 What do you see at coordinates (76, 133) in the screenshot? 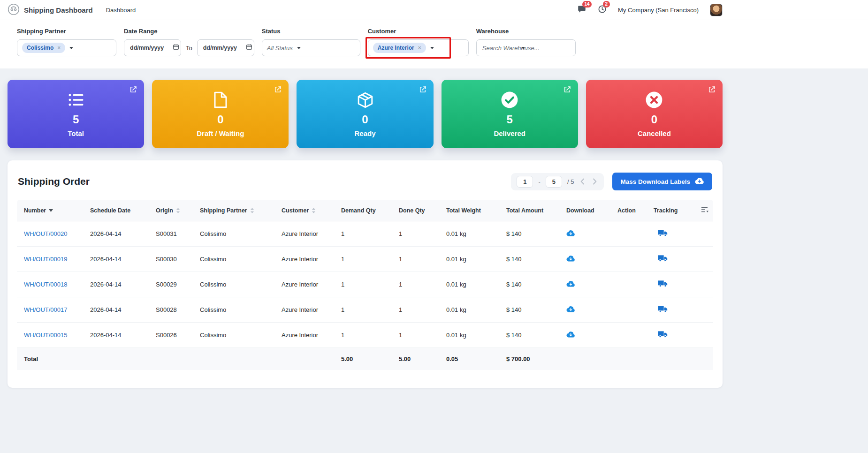
I see `stat-label: Total` at bounding box center [76, 133].